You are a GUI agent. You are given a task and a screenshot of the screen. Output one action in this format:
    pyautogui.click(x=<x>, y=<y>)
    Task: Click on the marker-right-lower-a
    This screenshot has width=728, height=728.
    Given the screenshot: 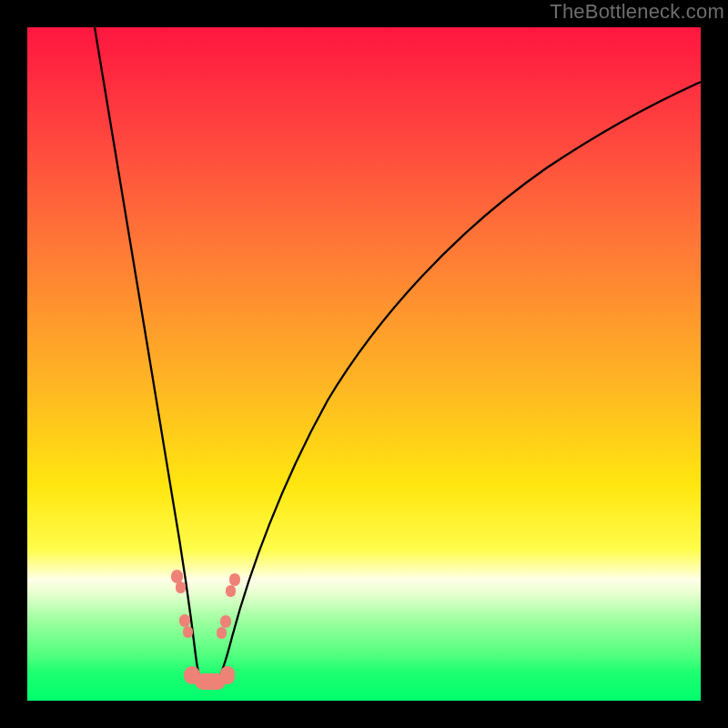 What is the action you would take?
    pyautogui.click(x=226, y=622)
    